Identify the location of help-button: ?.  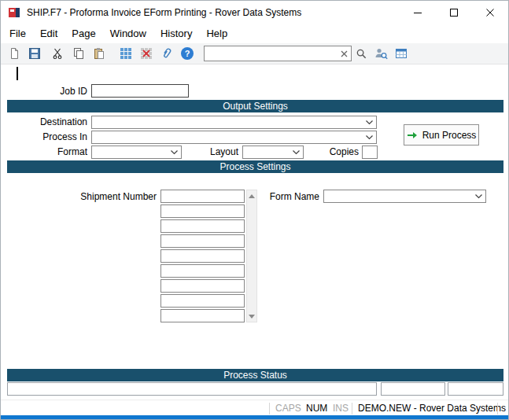
(187, 53).